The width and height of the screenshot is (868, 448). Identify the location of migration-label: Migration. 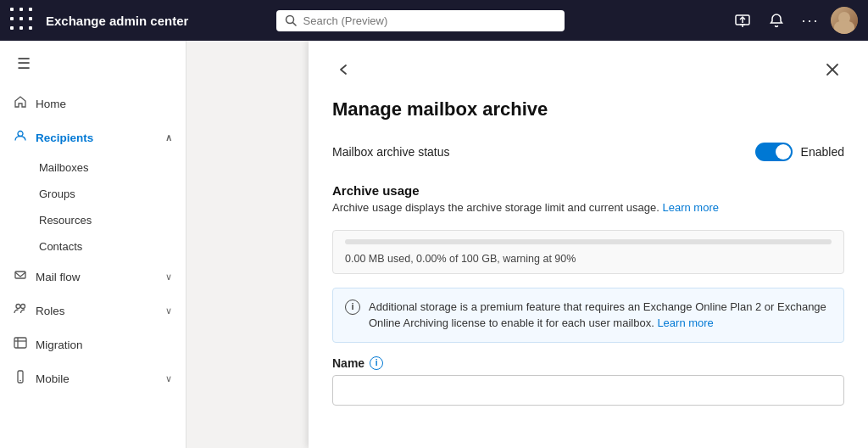
(103, 344).